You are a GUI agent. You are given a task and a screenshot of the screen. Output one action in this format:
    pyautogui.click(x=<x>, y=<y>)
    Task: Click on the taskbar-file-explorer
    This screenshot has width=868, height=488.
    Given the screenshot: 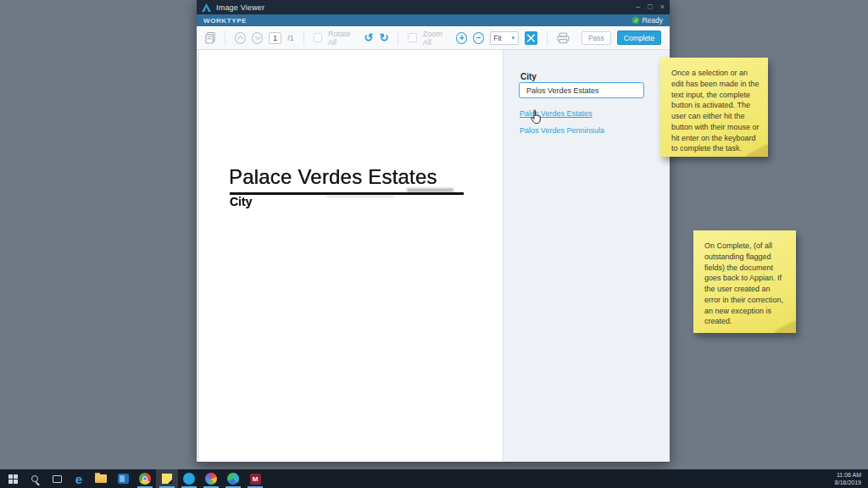 What is the action you would take?
    pyautogui.click(x=101, y=479)
    